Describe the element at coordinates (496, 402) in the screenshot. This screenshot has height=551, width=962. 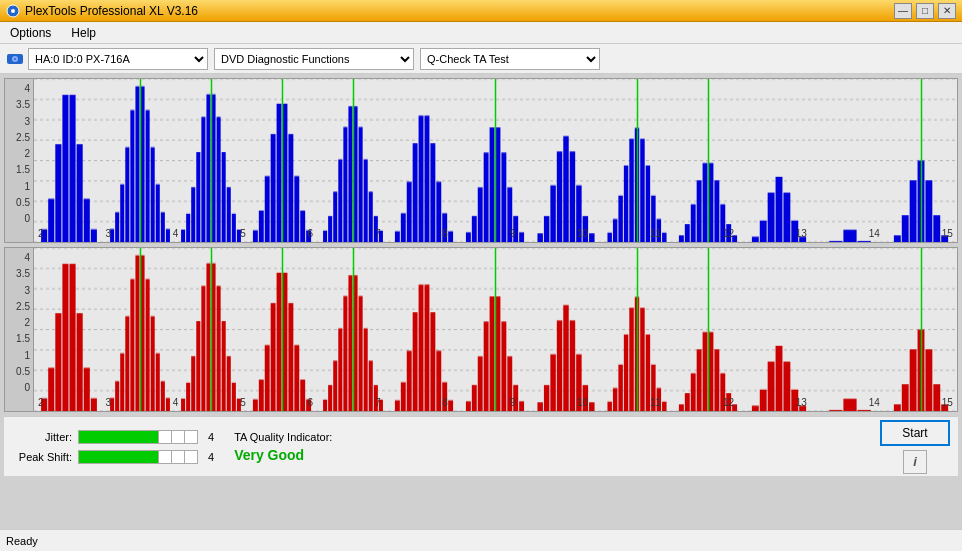
I see `bottom-chart-x-axis: 2 3 4 5 6 7 8 9 10 11 12 13 14 15` at that location.